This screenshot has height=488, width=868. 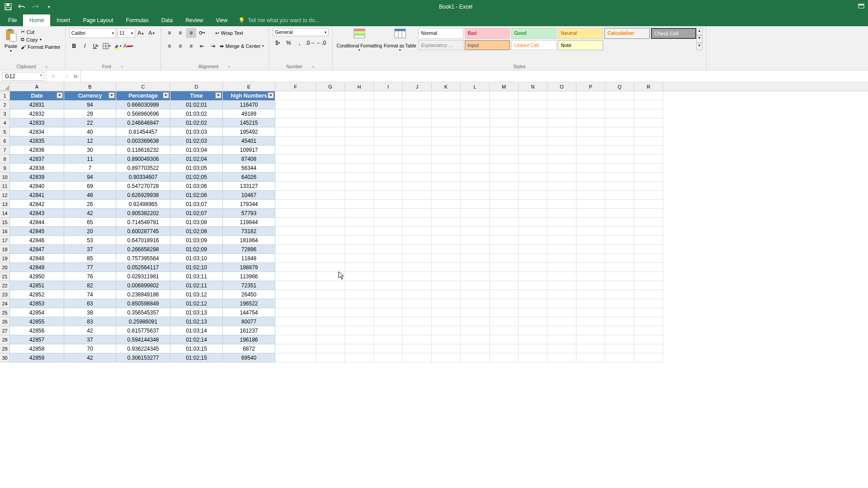 I want to click on cell: 01:02;14, so click(x=197, y=340).